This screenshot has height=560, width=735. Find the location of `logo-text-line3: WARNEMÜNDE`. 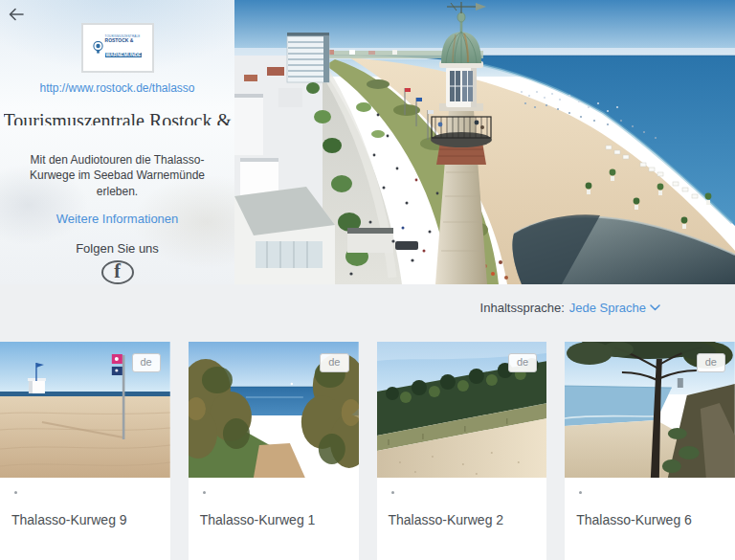

logo-text-line3: WARNEMÜNDE is located at coordinates (124, 56).